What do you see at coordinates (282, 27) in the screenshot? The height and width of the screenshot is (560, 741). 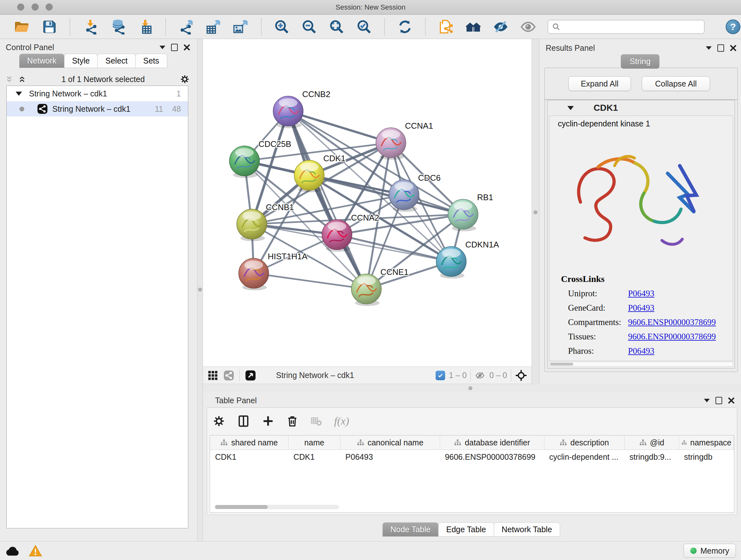 I see `zoom-in-button` at bounding box center [282, 27].